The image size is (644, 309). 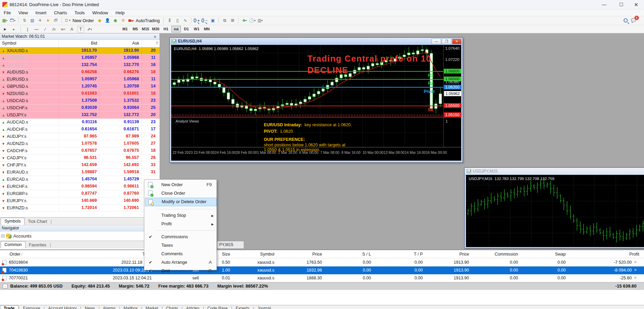 What do you see at coordinates (14, 29) in the screenshot?
I see `crosshair-icon: ＋` at bounding box center [14, 29].